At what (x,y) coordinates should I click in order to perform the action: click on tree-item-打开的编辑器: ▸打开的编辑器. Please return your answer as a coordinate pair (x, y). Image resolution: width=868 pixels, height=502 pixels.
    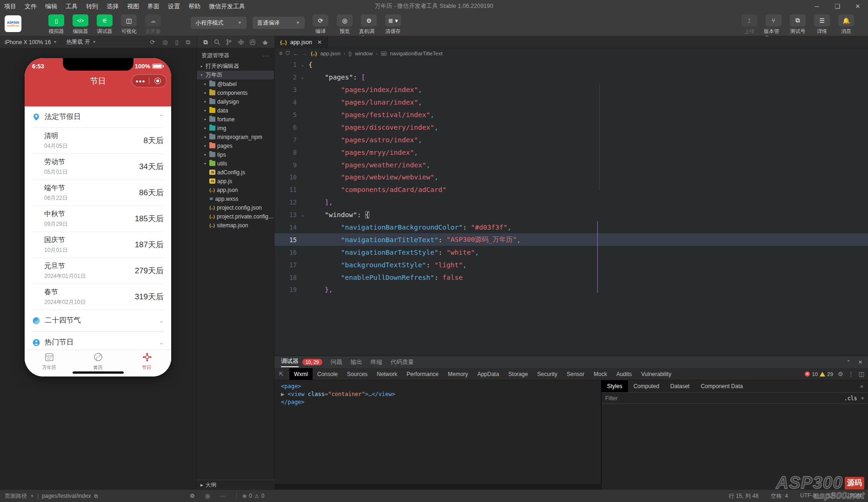
    Looking at the image, I should click on (235, 66).